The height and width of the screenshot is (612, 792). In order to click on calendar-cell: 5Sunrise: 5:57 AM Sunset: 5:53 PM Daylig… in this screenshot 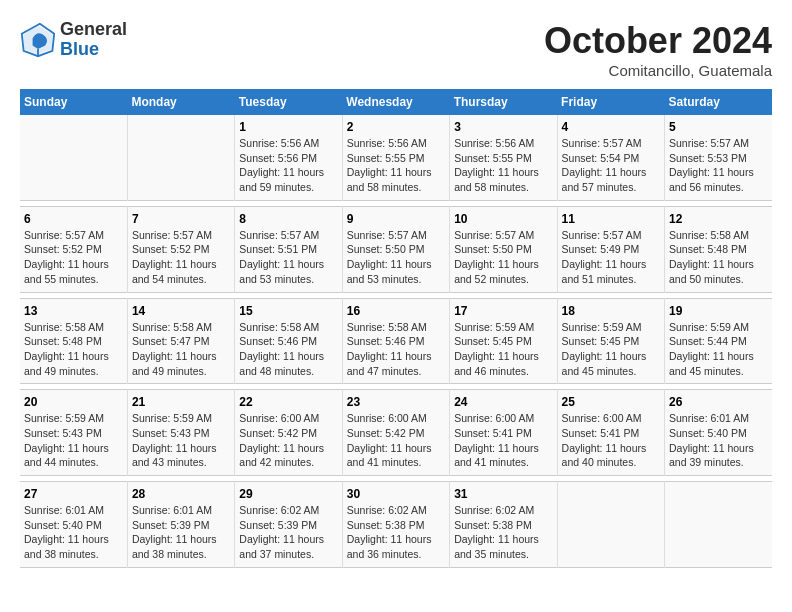, I will do `click(718, 158)`.